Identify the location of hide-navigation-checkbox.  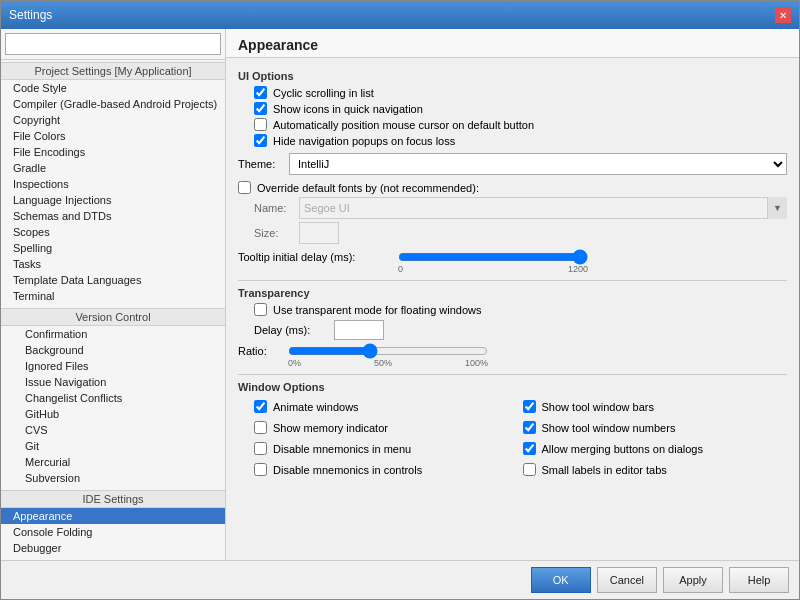
(260, 140).